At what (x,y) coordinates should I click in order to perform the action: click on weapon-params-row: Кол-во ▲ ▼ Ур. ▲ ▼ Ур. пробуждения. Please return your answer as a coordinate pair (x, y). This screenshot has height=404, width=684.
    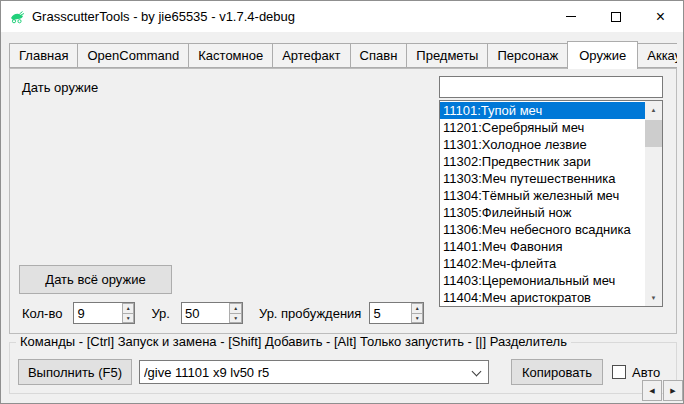
    Looking at the image, I should click on (223, 313).